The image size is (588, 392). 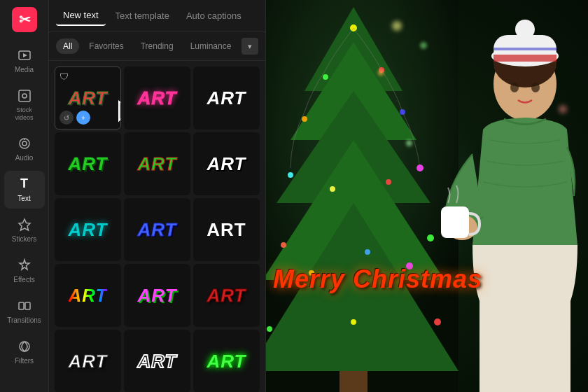 I want to click on art-card-2: ART, so click(x=157, y=98).